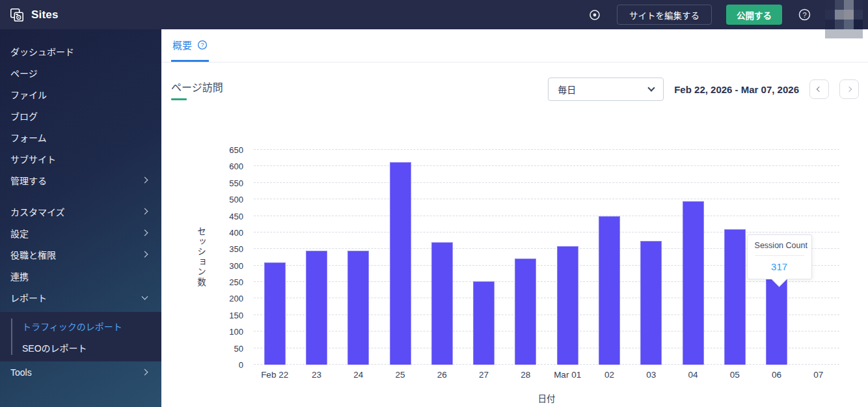  What do you see at coordinates (224, 167) in the screenshot?
I see `y-tick-label: 600` at bounding box center [224, 167].